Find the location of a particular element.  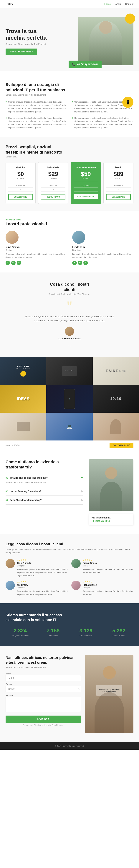

nina-facebook: f is located at coordinates (8, 263).